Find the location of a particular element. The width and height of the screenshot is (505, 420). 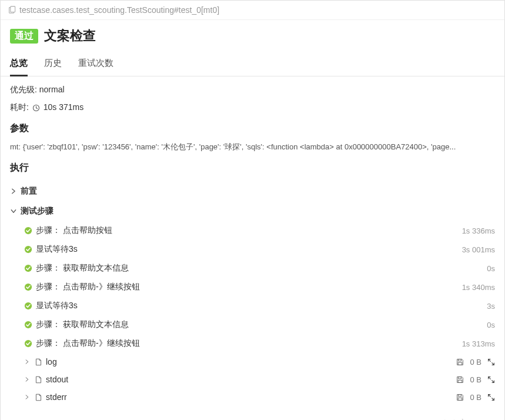

page-title: 文案检查 is located at coordinates (70, 36).